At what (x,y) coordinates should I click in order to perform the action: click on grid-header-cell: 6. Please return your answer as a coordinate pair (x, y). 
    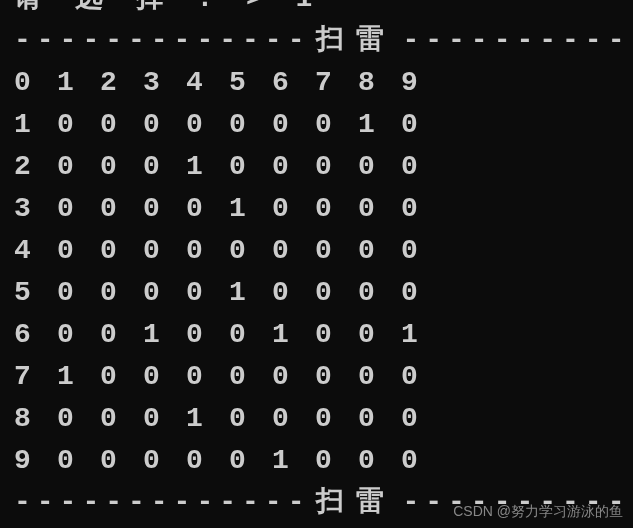
    Looking at the image, I should click on (294, 83).